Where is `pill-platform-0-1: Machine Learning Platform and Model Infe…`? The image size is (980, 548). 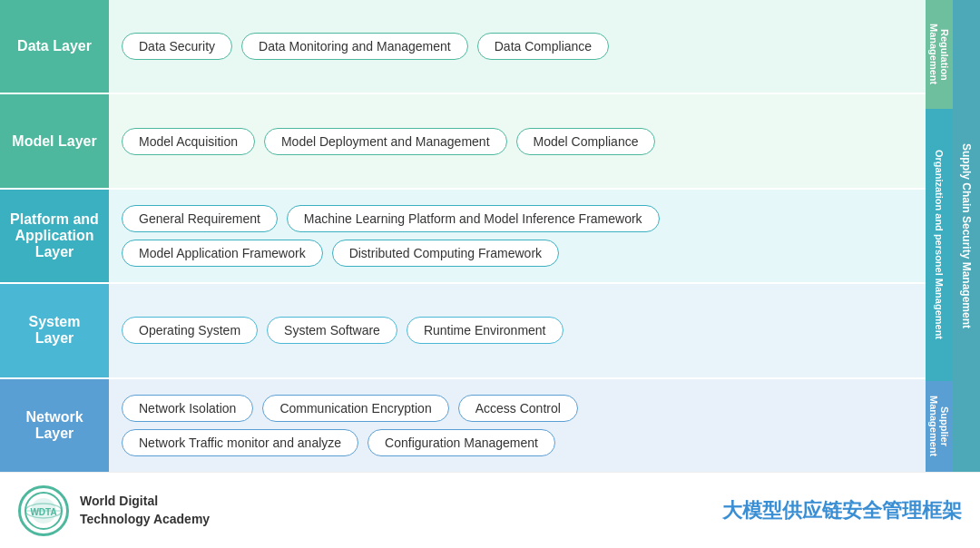
pill-platform-0-1: Machine Learning Platform and Model Infe… is located at coordinates (474, 219).